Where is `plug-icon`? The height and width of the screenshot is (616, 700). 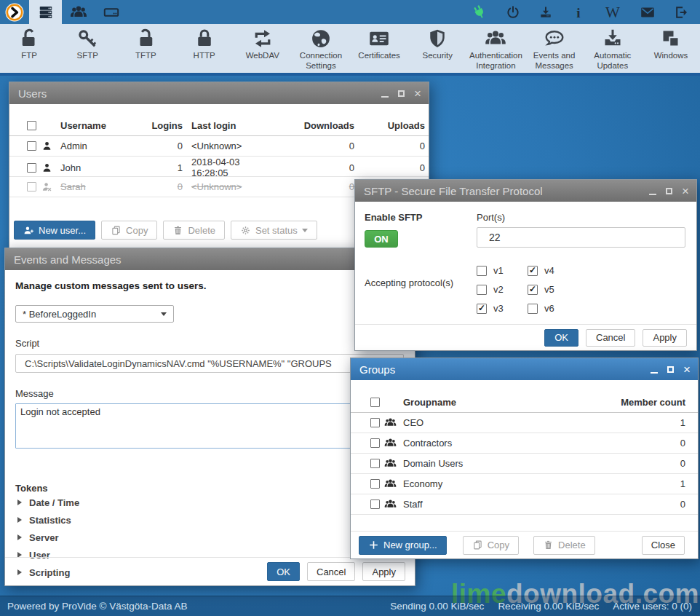 plug-icon is located at coordinates (480, 12).